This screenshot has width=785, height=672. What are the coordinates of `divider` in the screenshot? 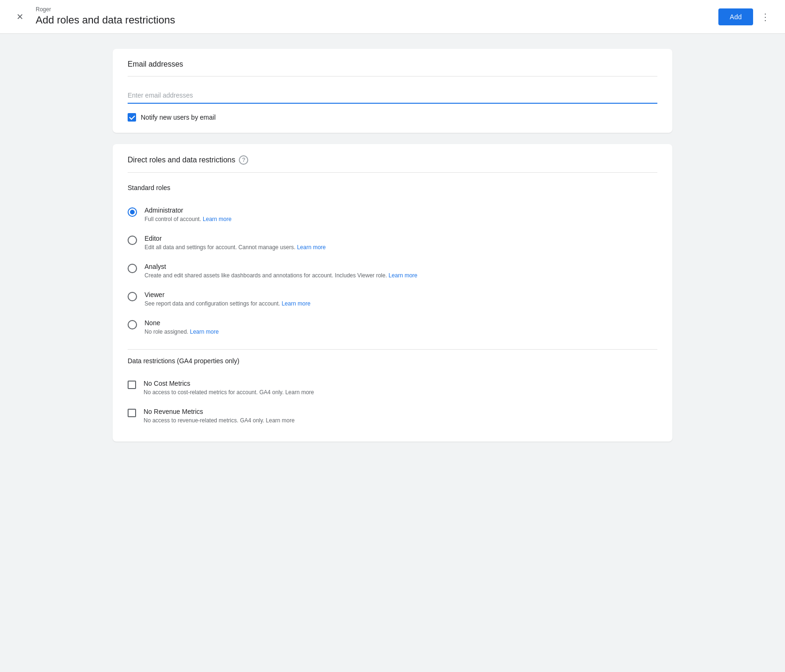 It's located at (392, 349).